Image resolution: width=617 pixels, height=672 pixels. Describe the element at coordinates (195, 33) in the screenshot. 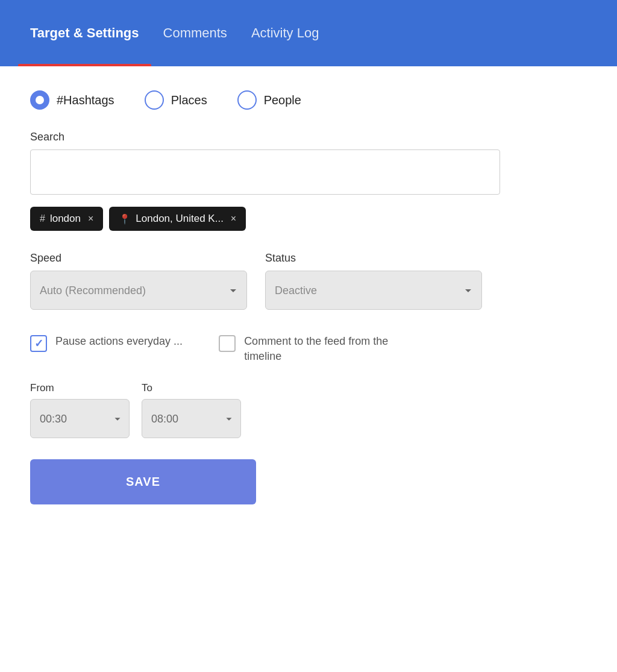

I see `tab-comments: Comments` at that location.